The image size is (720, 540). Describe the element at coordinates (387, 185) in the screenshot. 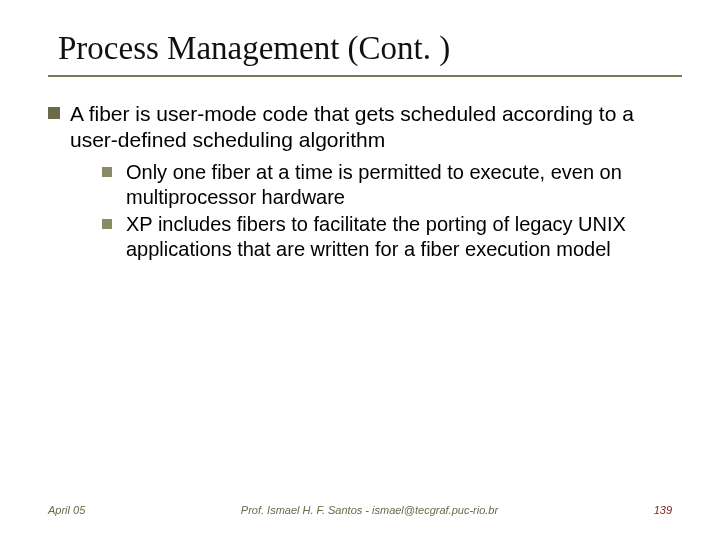

I see `sub-bullet-row: Only one fiber at a time is permitted to…` at that location.